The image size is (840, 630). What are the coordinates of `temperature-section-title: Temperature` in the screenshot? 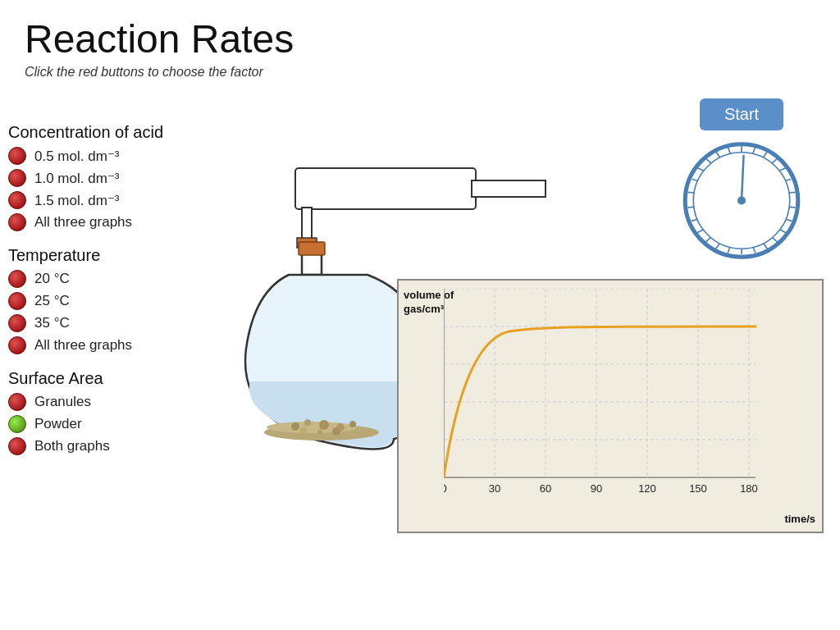 It's located at (107, 256).